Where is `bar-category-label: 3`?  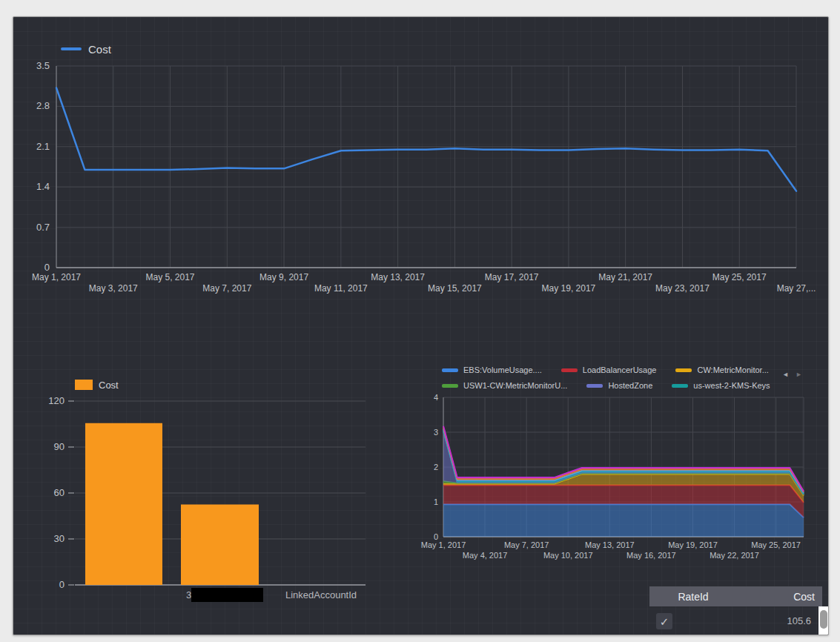
bar-category-label: 3 is located at coordinates (225, 595).